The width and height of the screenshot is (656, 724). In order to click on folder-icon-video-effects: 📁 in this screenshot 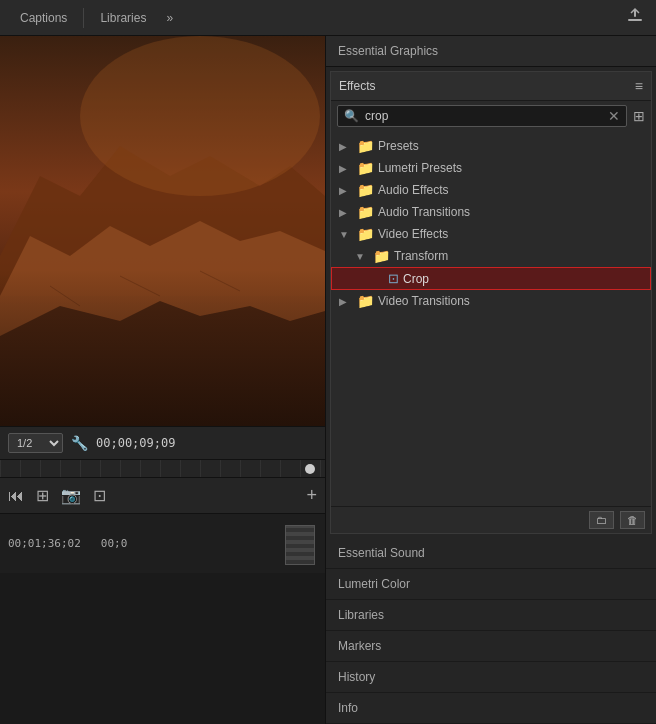, I will do `click(366, 234)`.